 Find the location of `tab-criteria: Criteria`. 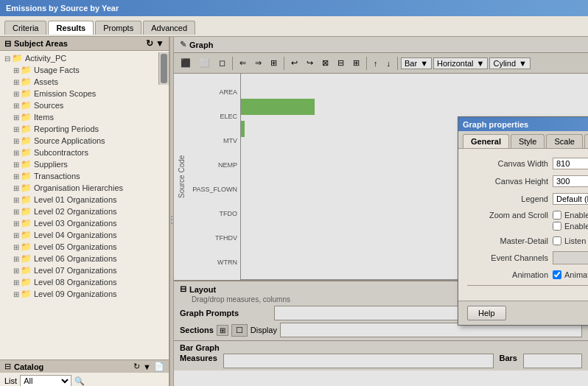

tab-criteria: Criteria is located at coordinates (25, 28).